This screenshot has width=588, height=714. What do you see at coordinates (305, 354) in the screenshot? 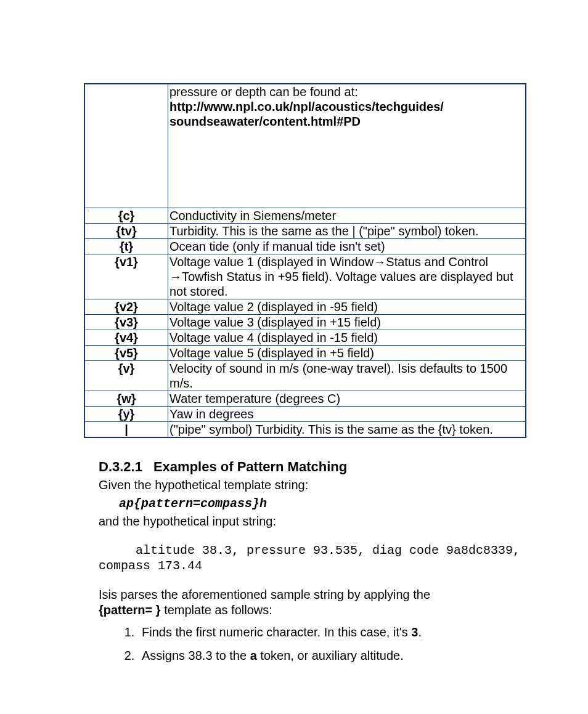
I see `table-row: {v5} Voltage value 5 (displayed in +5 fi…` at bounding box center [305, 354].